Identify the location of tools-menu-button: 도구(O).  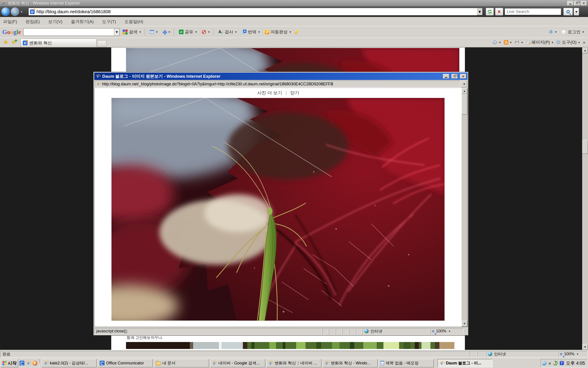
(568, 42).